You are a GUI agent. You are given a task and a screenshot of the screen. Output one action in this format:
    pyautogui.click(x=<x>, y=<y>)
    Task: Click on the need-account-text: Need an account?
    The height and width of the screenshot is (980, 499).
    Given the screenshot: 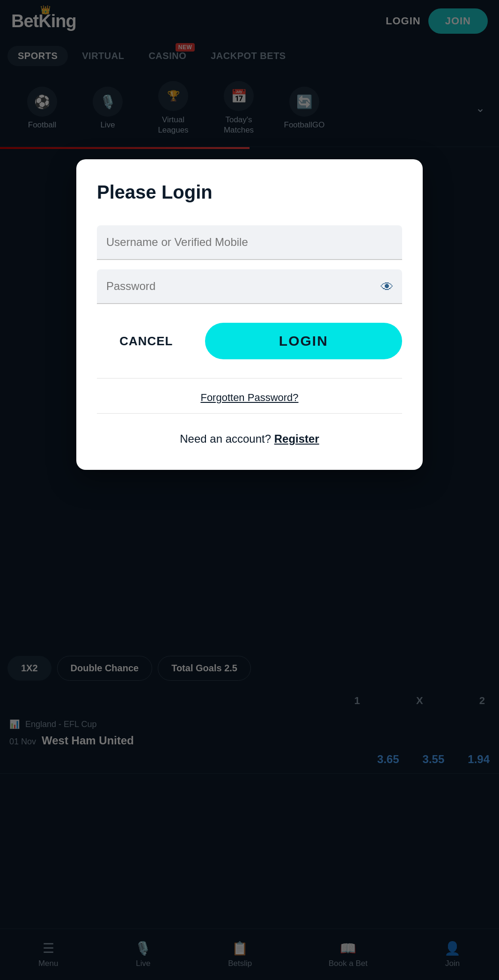 What is the action you would take?
    pyautogui.click(x=226, y=438)
    